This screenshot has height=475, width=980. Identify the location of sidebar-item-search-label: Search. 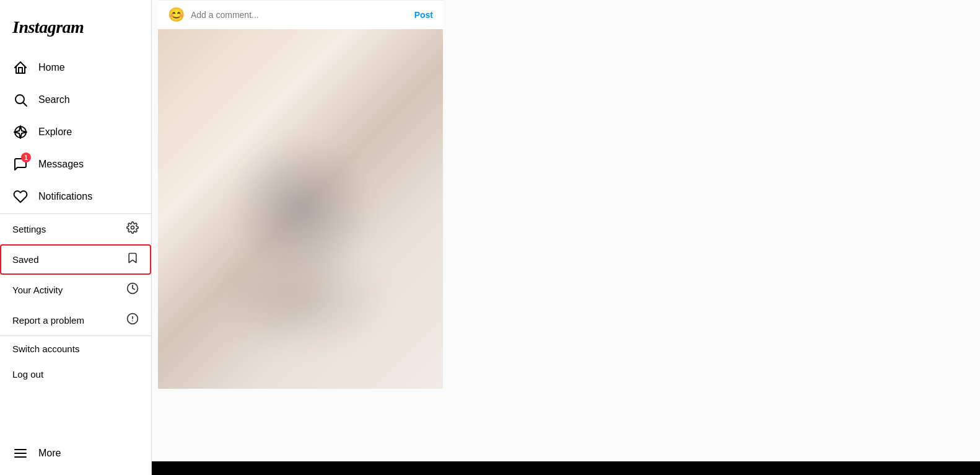
(55, 100).